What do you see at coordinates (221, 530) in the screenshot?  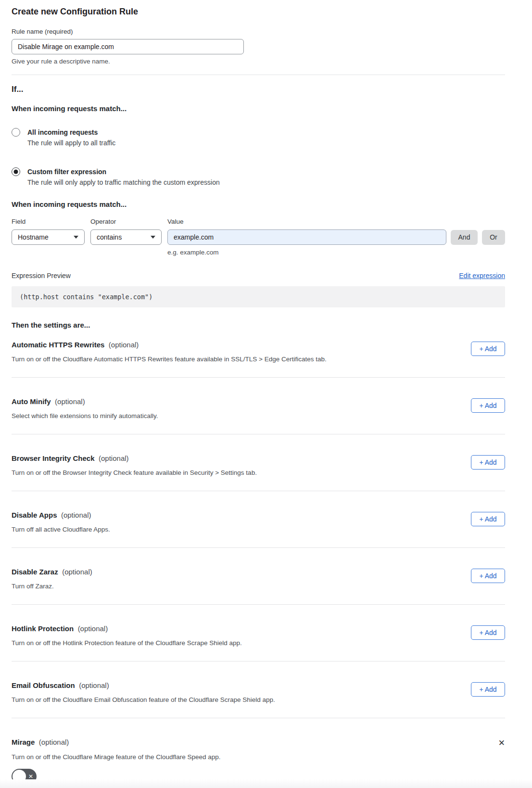 I see `setting-description: Turn off all active Cloudflare Apps.` at bounding box center [221, 530].